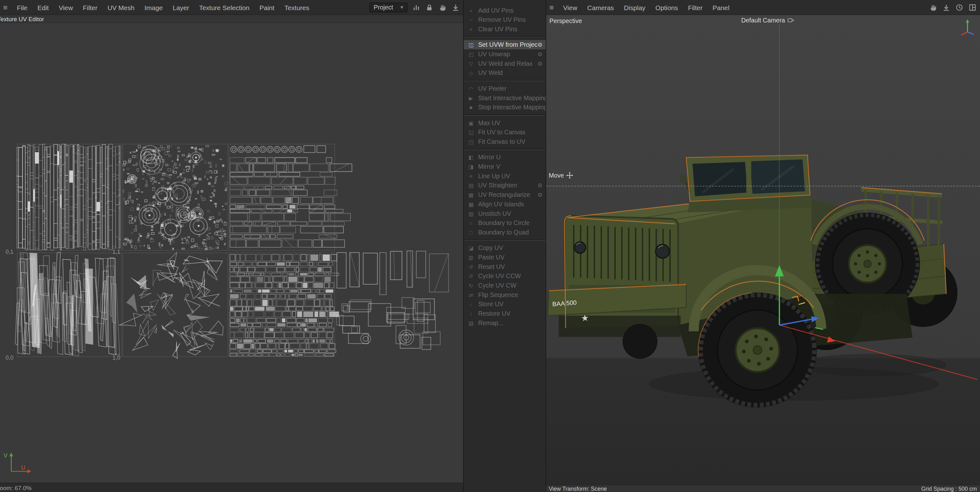 This screenshot has height=492, width=980. I want to click on viewport-menus: ViewCamerasDisplayOptionsFilterPanel, so click(646, 7).